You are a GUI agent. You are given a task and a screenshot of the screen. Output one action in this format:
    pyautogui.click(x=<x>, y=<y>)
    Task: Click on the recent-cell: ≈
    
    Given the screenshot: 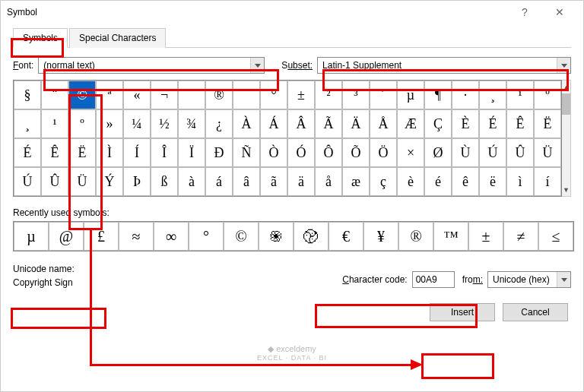 What is the action you would take?
    pyautogui.click(x=136, y=236)
    